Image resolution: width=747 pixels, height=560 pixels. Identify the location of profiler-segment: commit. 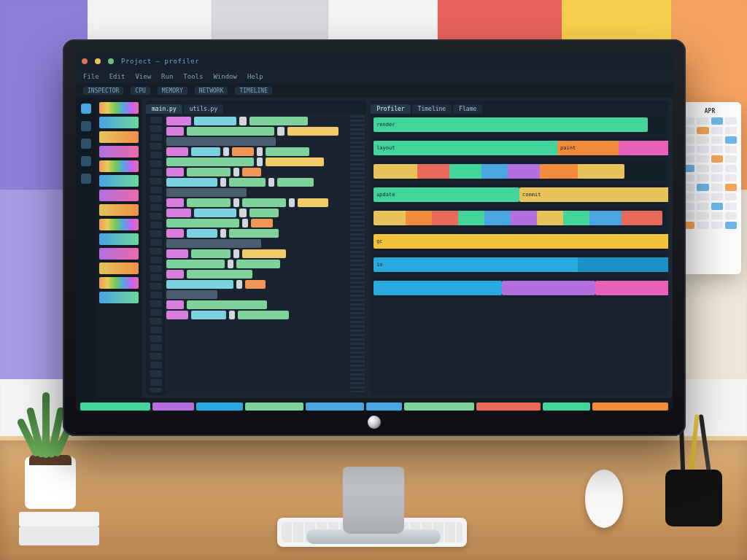
(594, 195).